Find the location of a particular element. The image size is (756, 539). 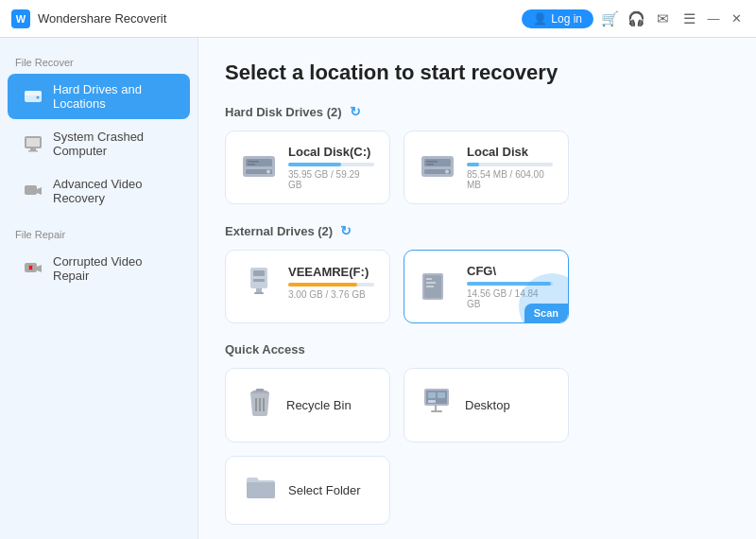

qa-recycle-bin-label: Recycle Bin is located at coordinates (319, 405).